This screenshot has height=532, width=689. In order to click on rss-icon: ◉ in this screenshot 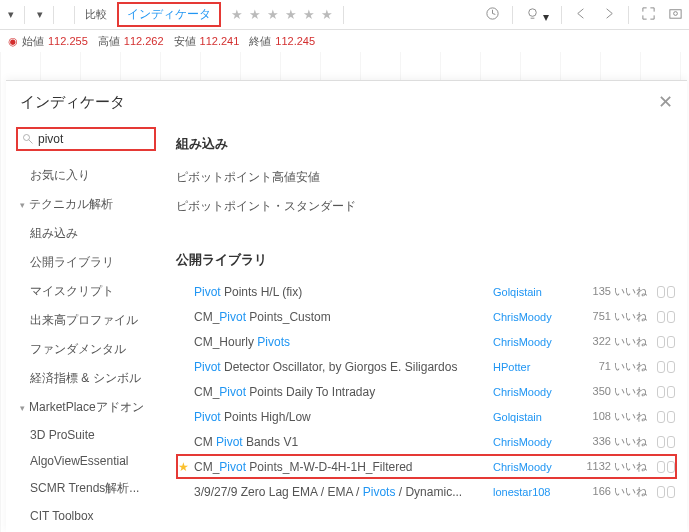, I will do `click(13, 42)`.